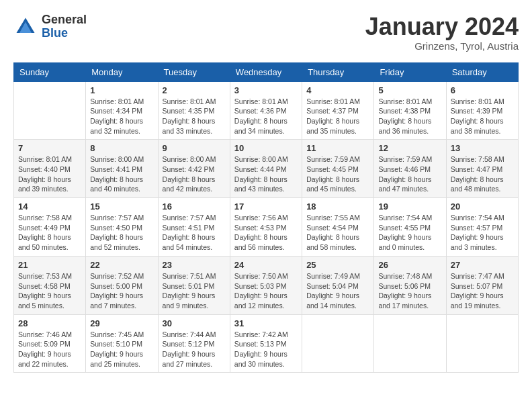  What do you see at coordinates (266, 175) in the screenshot?
I see `day-info: Sunrise: 8:00 AMSunset: 4:44 PMDaylight:…` at bounding box center [266, 175].